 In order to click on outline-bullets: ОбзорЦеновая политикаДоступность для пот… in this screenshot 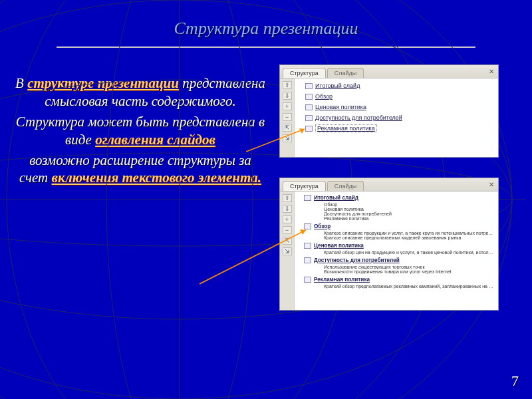, I will do `click(396, 211)`.